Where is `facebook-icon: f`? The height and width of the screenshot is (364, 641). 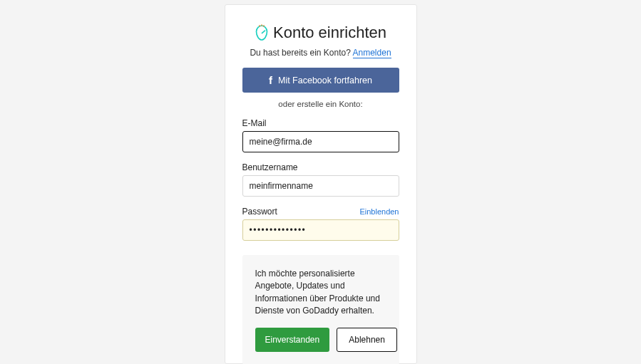 facebook-icon: f is located at coordinates (271, 80).